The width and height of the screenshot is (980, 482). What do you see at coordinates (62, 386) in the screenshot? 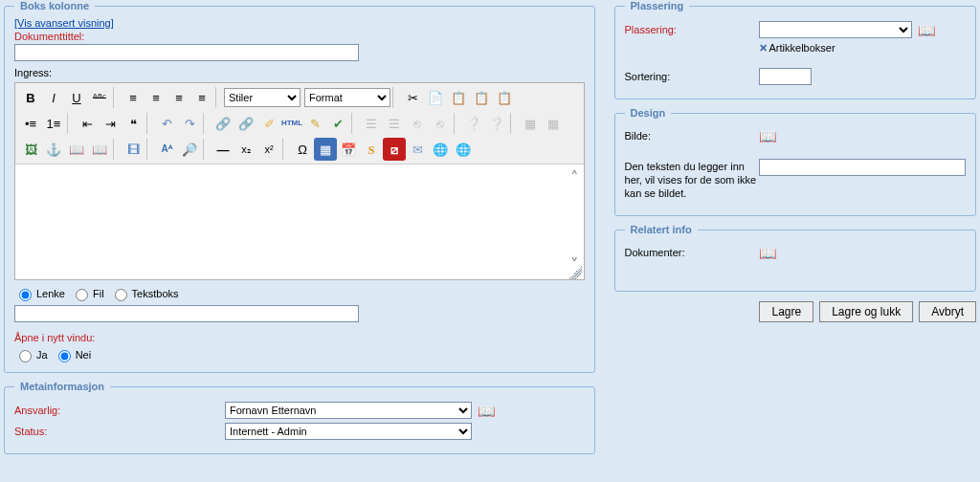
I see `metainformasjon-legend: Metainformasjon` at bounding box center [62, 386].